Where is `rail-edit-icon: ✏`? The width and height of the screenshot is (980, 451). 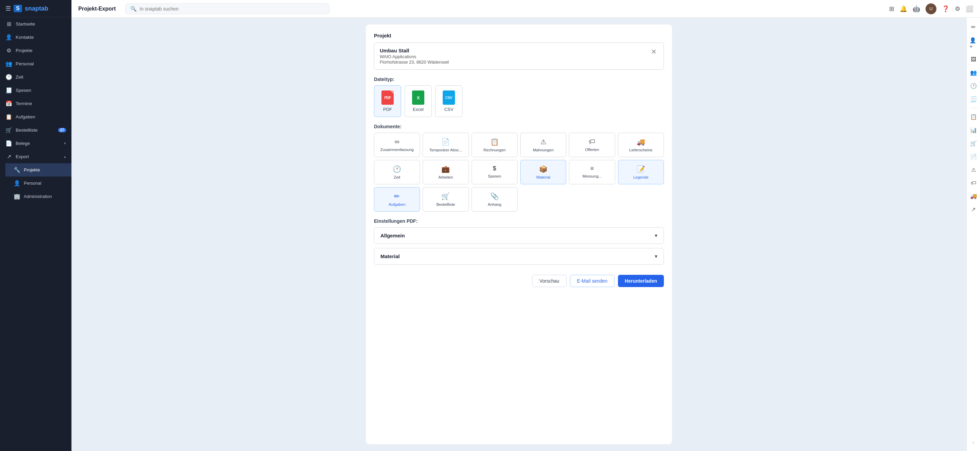
rail-edit-icon: ✏ is located at coordinates (974, 27).